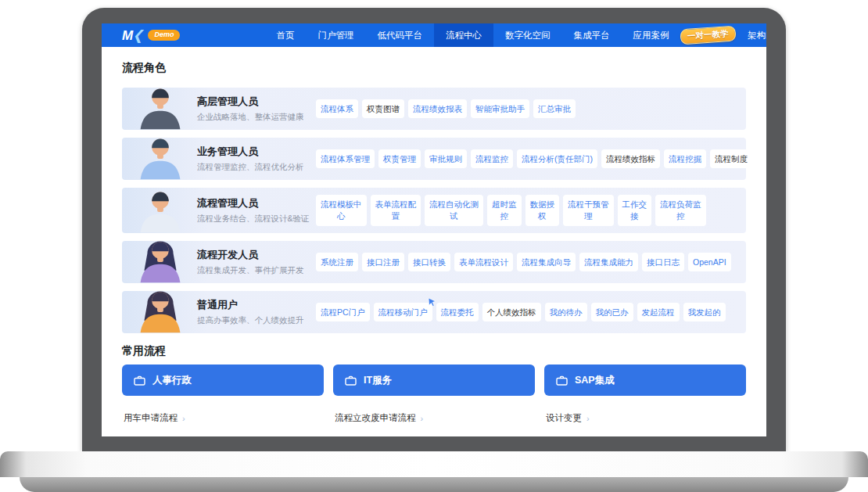 The width and height of the screenshot is (868, 492). Describe the element at coordinates (434, 400) in the screenshot. I see `common-process-grid: 人事行政 用车申请流程›印章使用申请流程› IT服务 流程立改废申请流程›IT设…` at that location.